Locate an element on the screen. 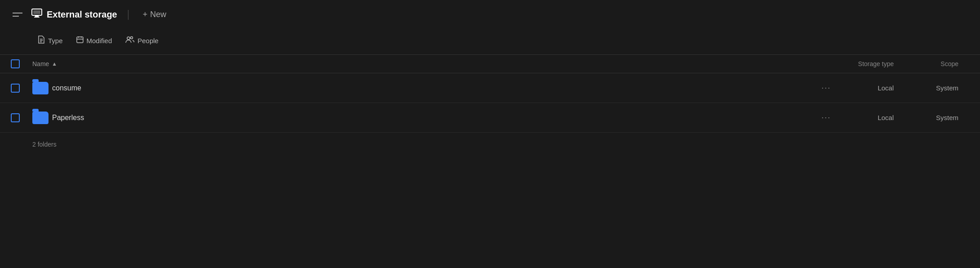 Image resolution: width=980 pixels, height=268 pixels. new-button: + New is located at coordinates (155, 14).